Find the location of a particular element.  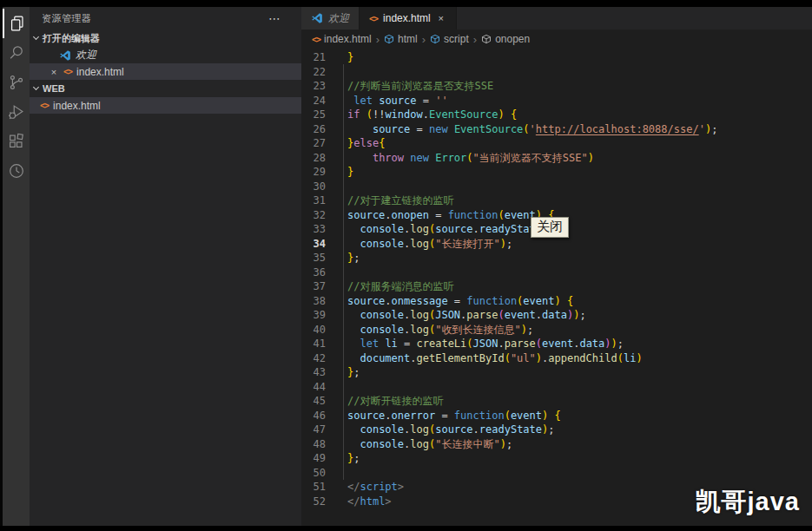

code-content: //对服务端消息的监听 is located at coordinates (400, 286).